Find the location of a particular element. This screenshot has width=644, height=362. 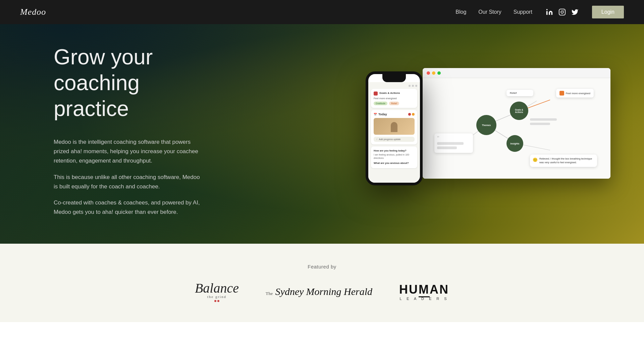

smh-morning: Morning Herald is located at coordinates (339, 292).